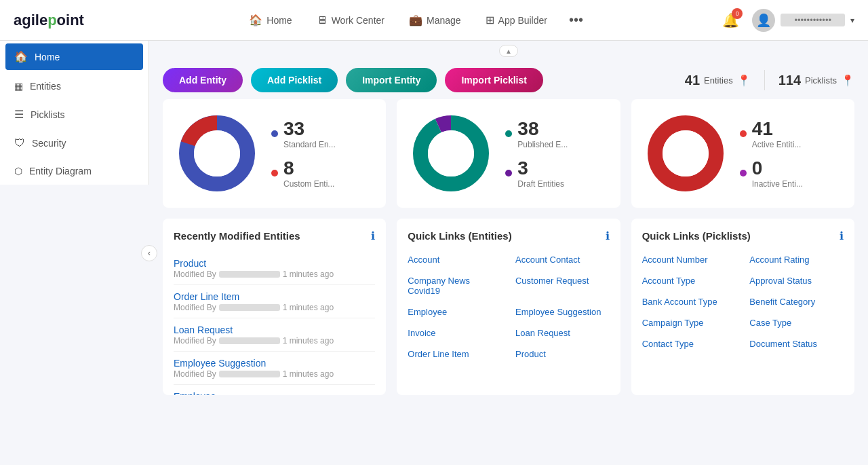  What do you see at coordinates (689, 281) in the screenshot?
I see `ql-account-type: Account Type` at bounding box center [689, 281].